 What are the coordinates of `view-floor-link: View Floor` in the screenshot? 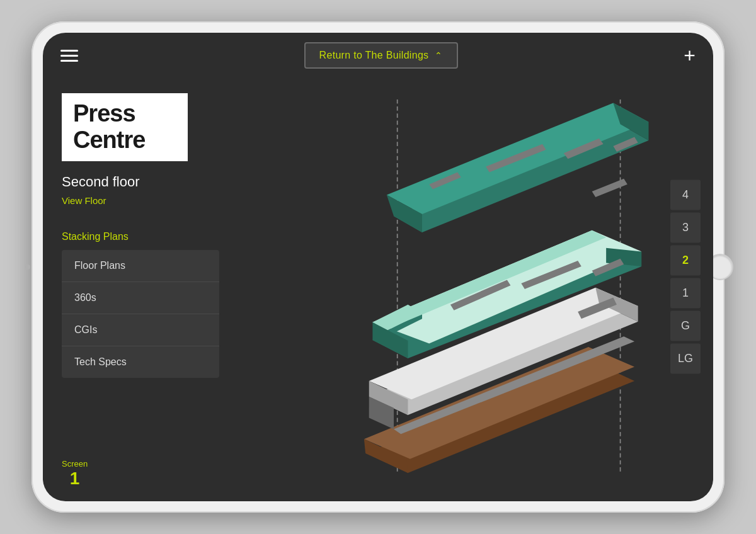 It's located at (140, 200).